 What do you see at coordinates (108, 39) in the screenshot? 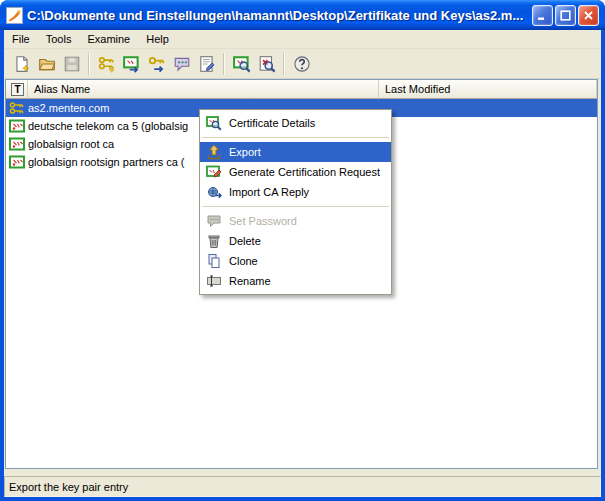
I see `menu-examine: Examine` at bounding box center [108, 39].